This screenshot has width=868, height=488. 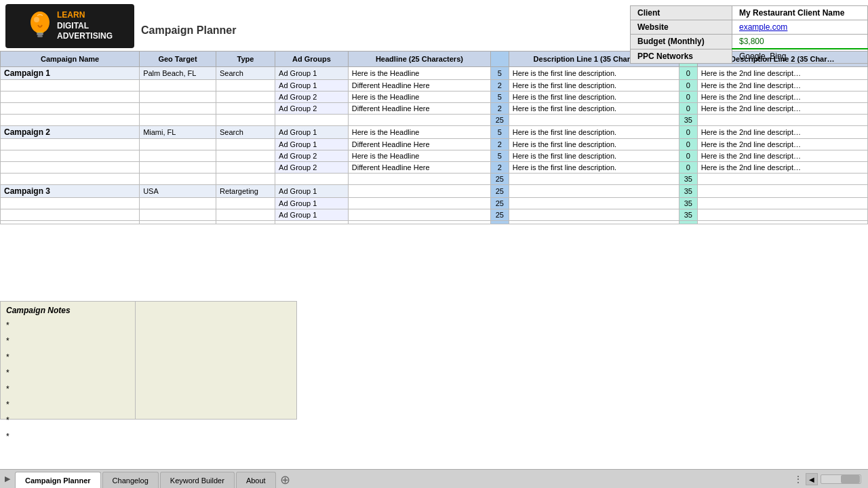 I want to click on scrollbar-track, so click(x=841, y=479).